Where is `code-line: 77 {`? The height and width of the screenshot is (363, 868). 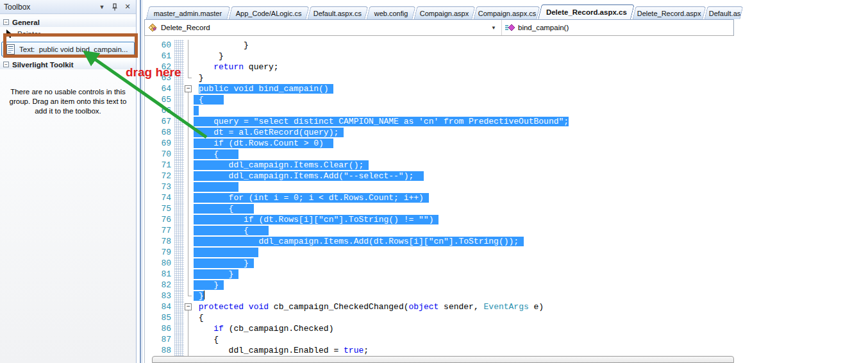 code-line: 77 { is located at coordinates (440, 231).